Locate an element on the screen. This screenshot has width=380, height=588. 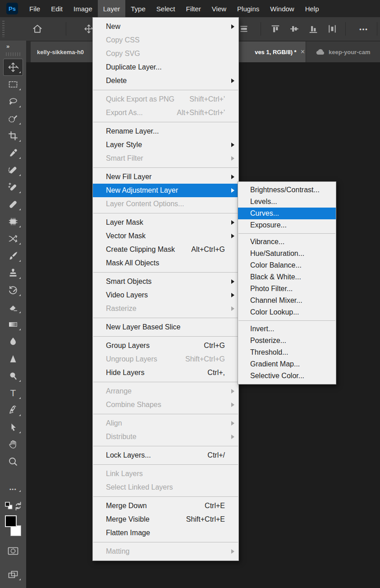
quick-mask-mode-button is located at coordinates (13, 551).